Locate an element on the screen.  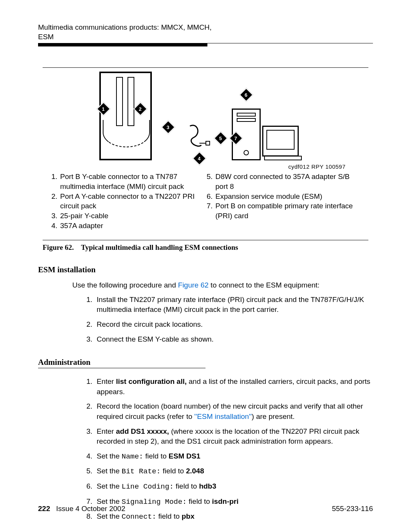
esm-steps-list: Install the TN2207 primary rate interfac… is located at coordinates (206, 320).